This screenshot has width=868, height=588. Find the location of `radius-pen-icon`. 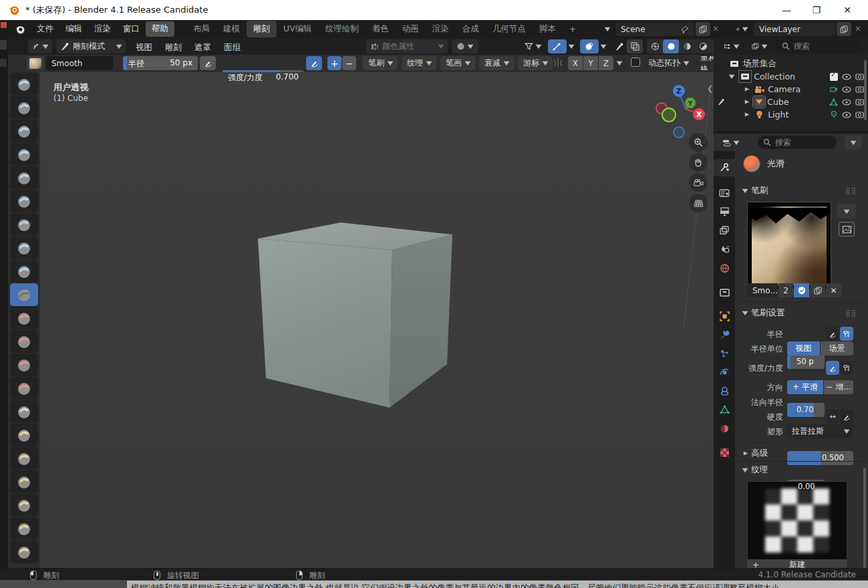

radius-pen-icon is located at coordinates (833, 334).